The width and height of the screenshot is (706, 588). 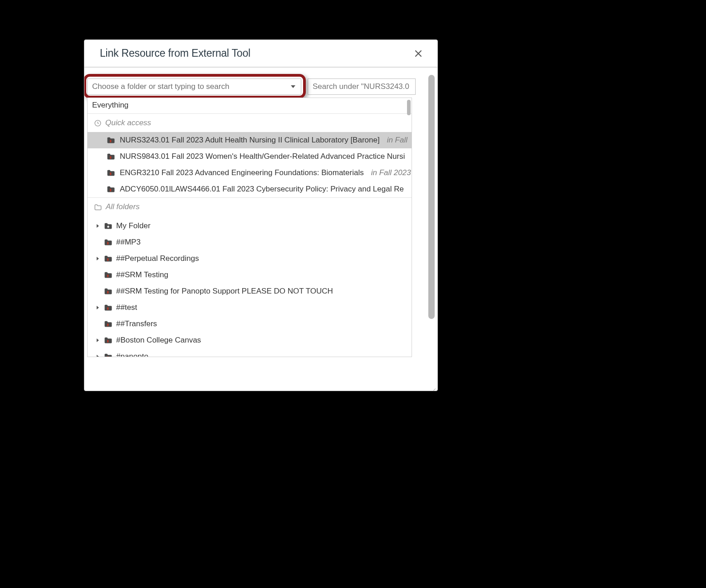 I want to click on quick-access-label: Quick access, so click(x=128, y=123).